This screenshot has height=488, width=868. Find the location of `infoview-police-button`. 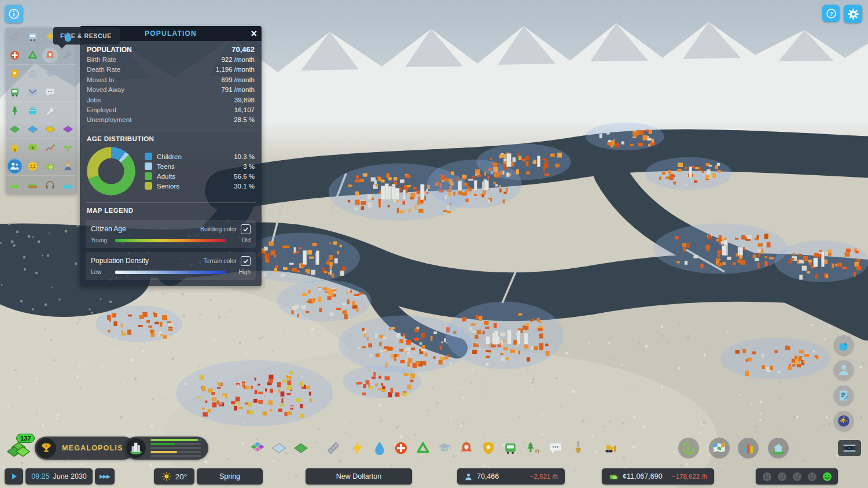

infoview-police-button is located at coordinates (15, 74).